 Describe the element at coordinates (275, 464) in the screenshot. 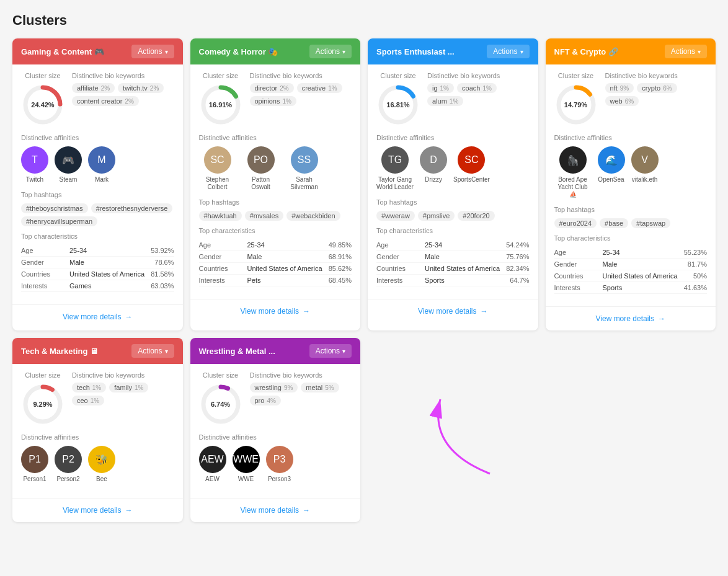

I see `affinities-row-wrestling: AEW AEW WWE WWE P3 Person3` at that location.